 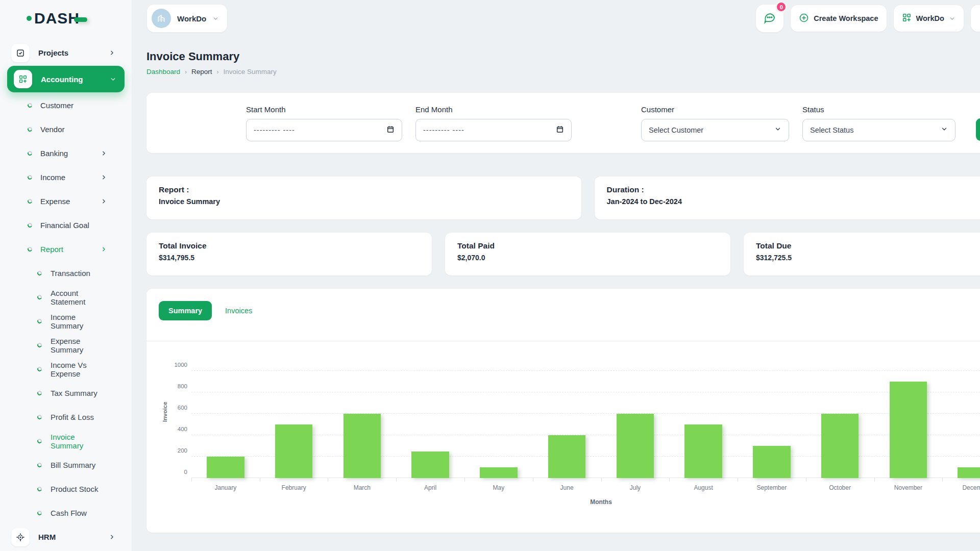 What do you see at coordinates (430, 424) in the screenshot?
I see `bar-slot-april` at bounding box center [430, 424].